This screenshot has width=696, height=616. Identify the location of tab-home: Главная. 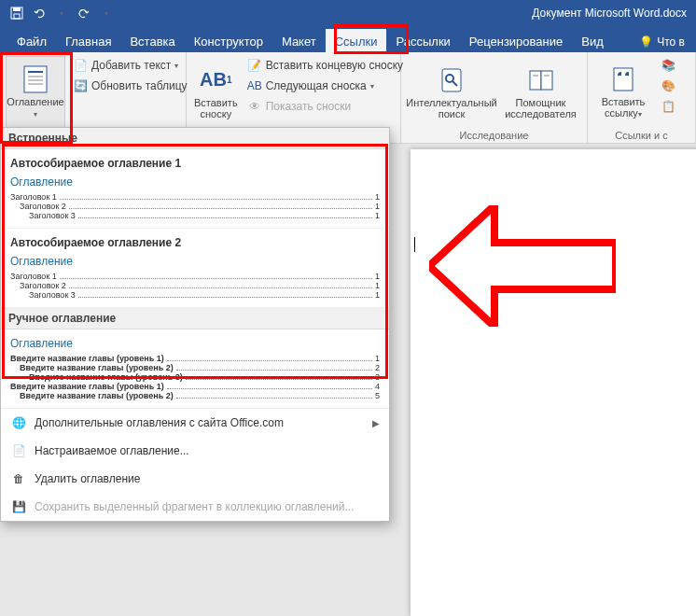
(88, 41).